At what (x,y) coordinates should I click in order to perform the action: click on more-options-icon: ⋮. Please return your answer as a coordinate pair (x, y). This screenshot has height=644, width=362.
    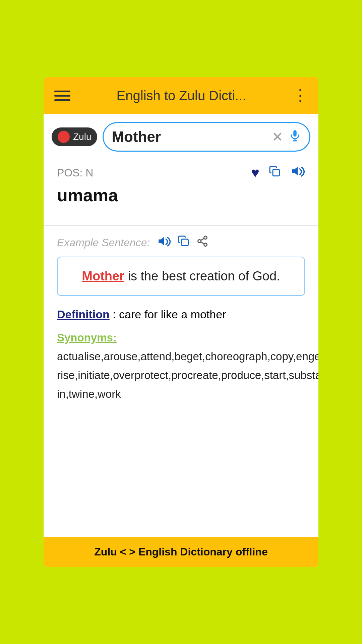
    Looking at the image, I should click on (300, 96).